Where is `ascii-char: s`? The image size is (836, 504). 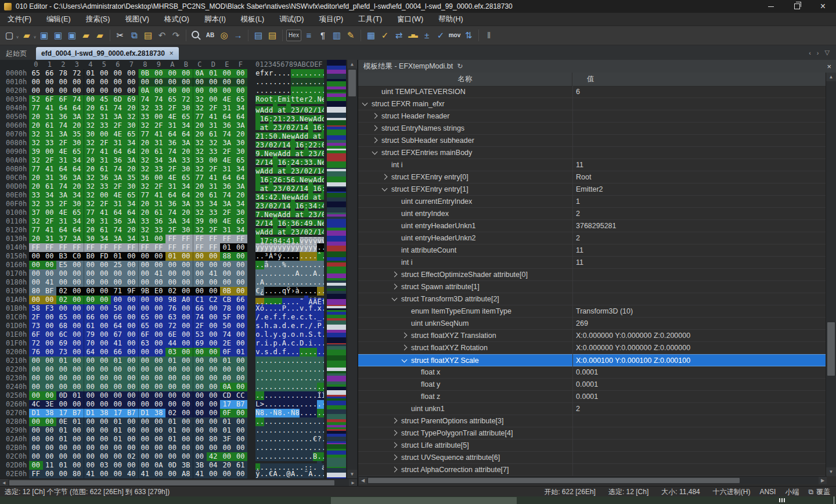 ascii-char: s is located at coordinates (266, 352).